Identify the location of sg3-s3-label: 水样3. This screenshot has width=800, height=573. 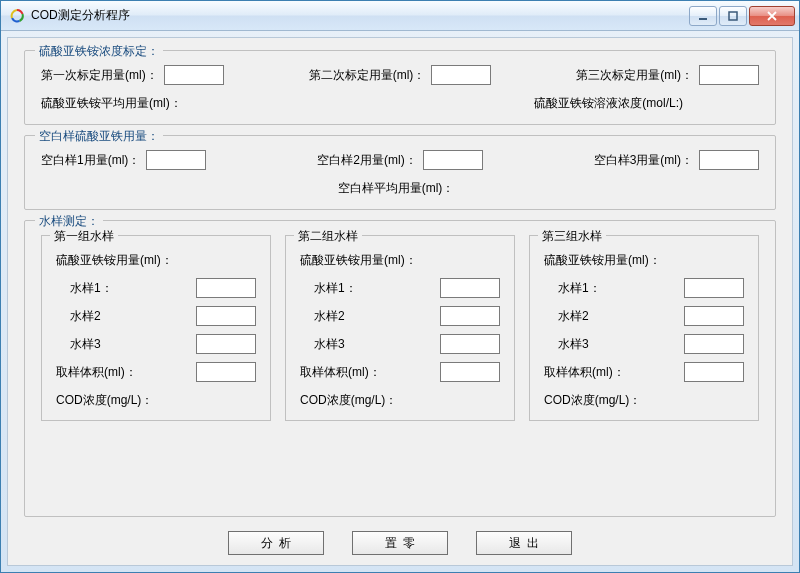
(566, 344).